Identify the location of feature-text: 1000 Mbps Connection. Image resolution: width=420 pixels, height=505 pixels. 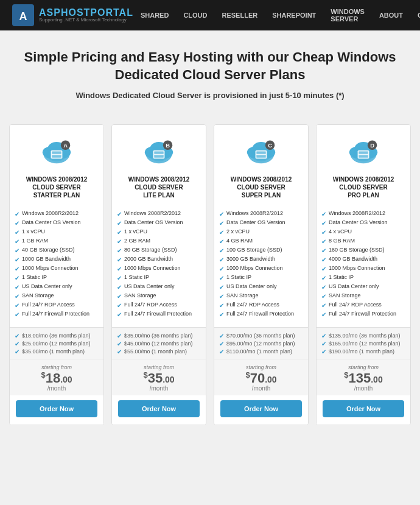
(357, 269).